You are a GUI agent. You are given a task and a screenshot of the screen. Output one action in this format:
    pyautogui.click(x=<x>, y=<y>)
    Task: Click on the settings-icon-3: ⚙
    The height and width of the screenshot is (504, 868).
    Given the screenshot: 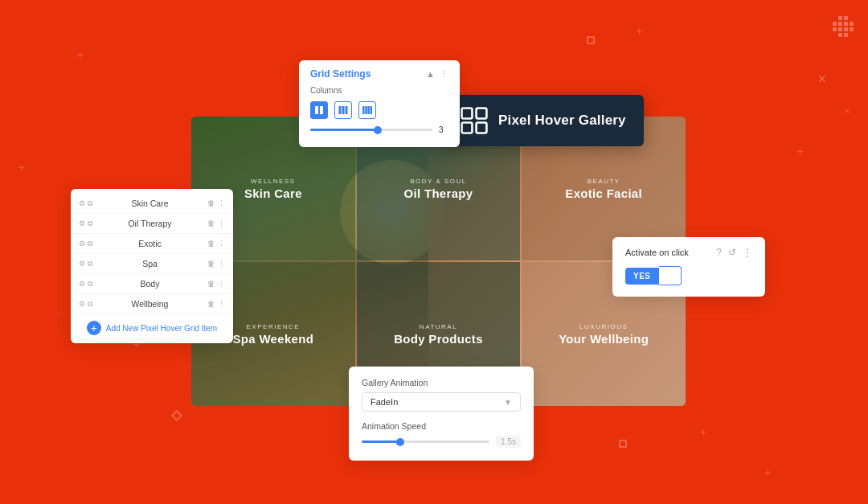 What is the action you would take?
    pyautogui.click(x=82, y=264)
    